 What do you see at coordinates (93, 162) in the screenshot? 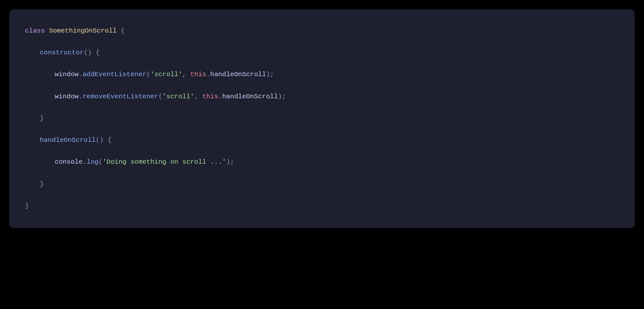
I see `call-log: log` at bounding box center [93, 162].